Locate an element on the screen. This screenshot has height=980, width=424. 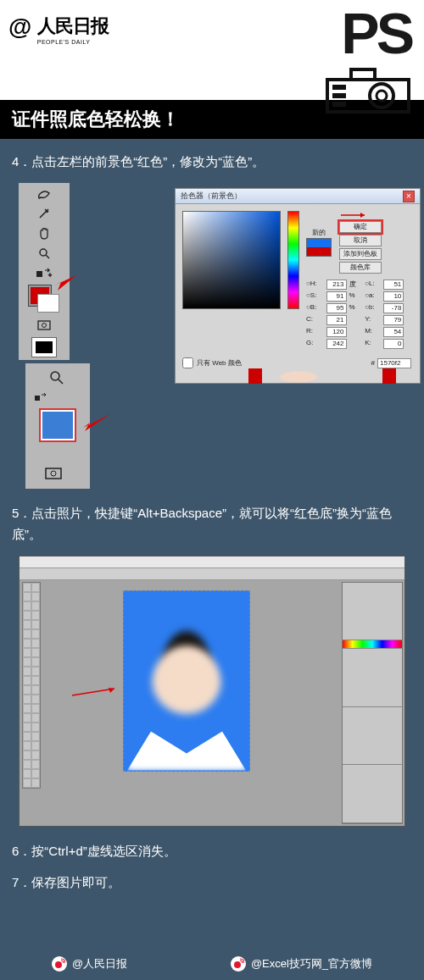
c-field: 21 is located at coordinates (337, 320).